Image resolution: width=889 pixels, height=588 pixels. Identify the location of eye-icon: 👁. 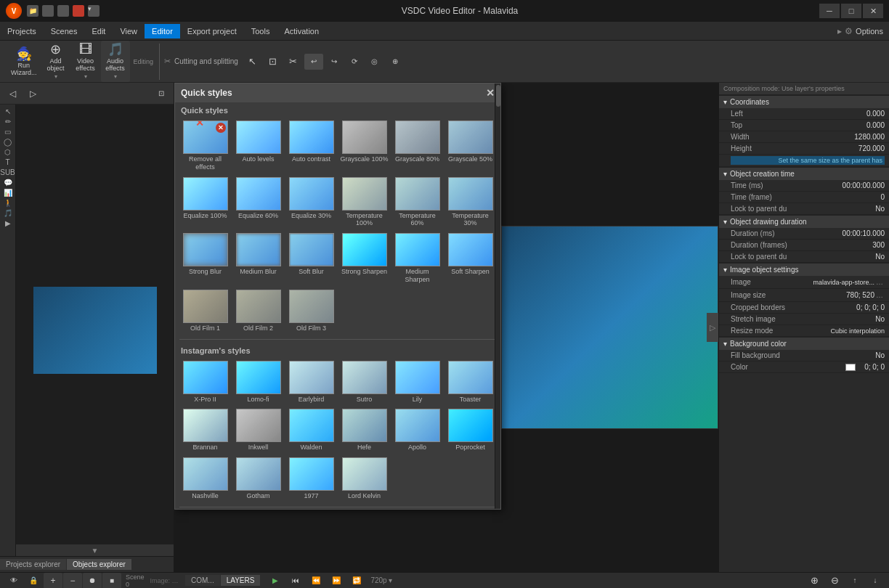
(14, 581).